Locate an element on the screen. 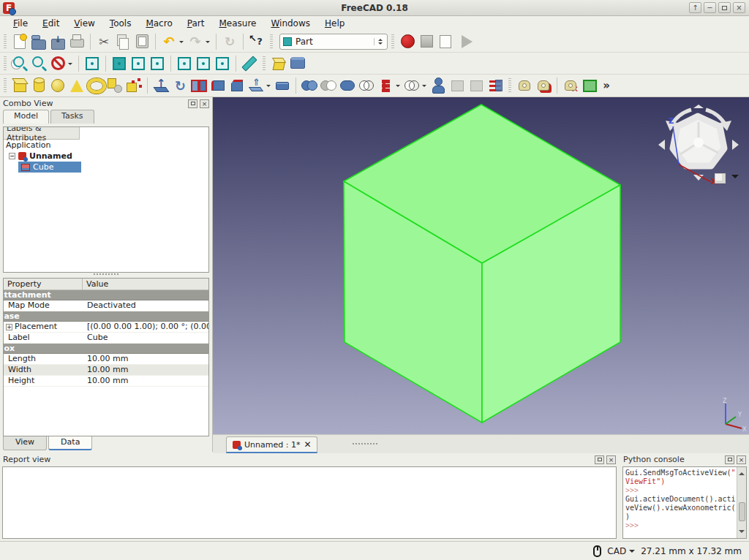  front-view-icon is located at coordinates (119, 64).